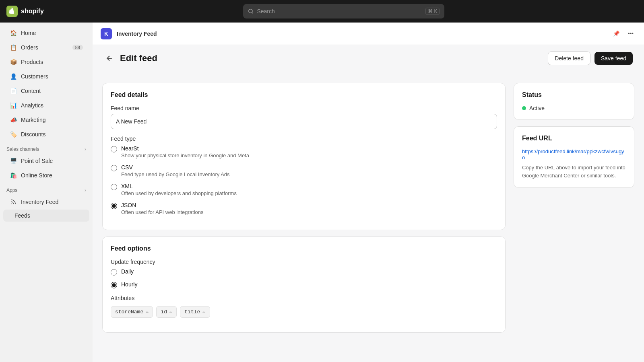  What do you see at coordinates (13, 134) in the screenshot?
I see `discounts-icon: 🏷️` at bounding box center [13, 134].